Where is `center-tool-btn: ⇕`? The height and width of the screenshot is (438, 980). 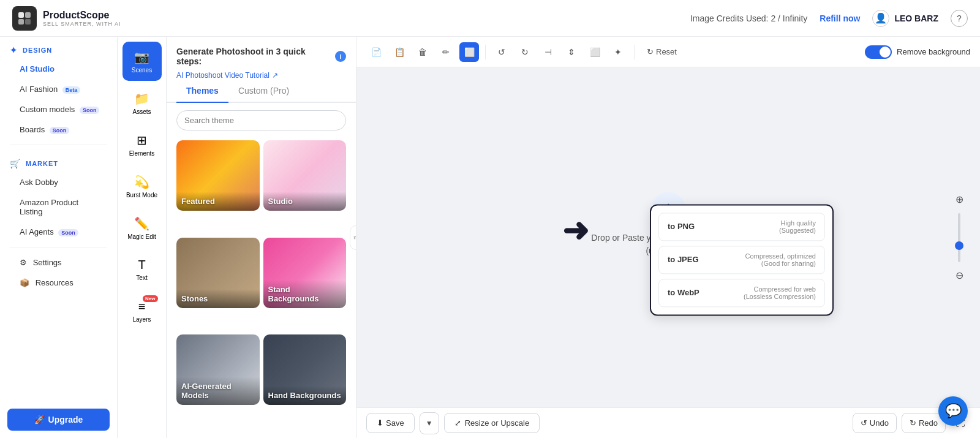 center-tool-btn: ⇕ is located at coordinates (571, 52).